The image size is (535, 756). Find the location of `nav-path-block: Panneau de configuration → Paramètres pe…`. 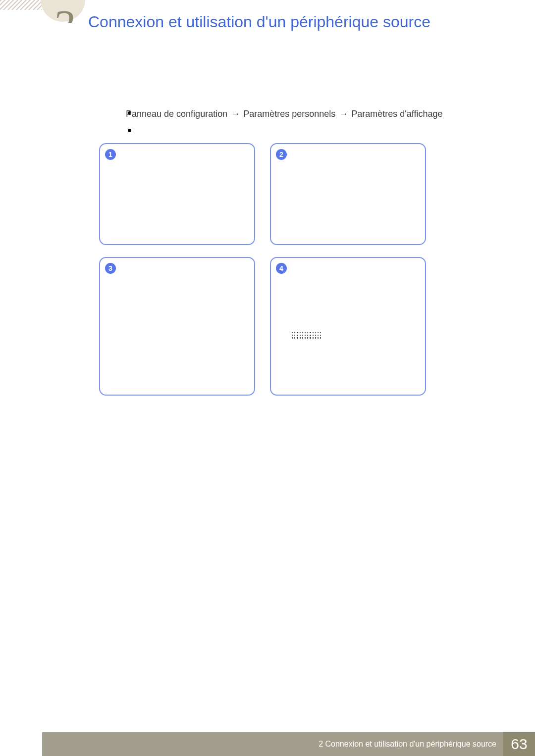

nav-path-block: Panneau de configuration → Paramètres pe… is located at coordinates (302, 125).